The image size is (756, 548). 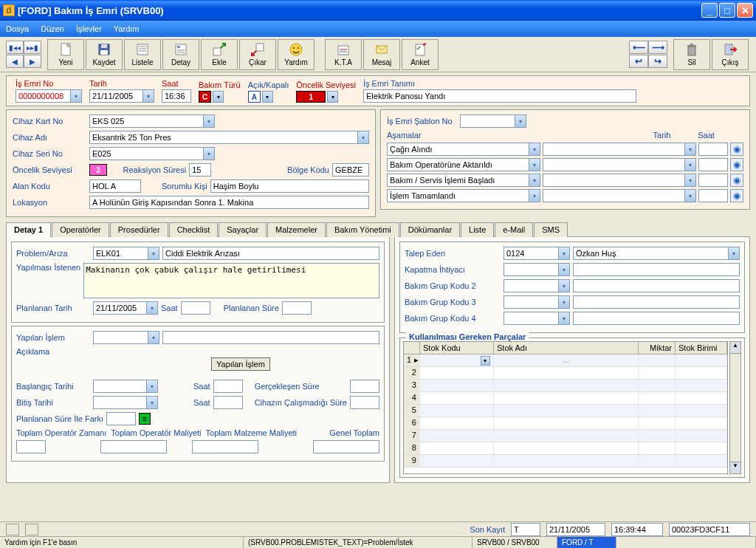 What do you see at coordinates (343, 55) in the screenshot?
I see `kta-button: K.T.A` at bounding box center [343, 55].